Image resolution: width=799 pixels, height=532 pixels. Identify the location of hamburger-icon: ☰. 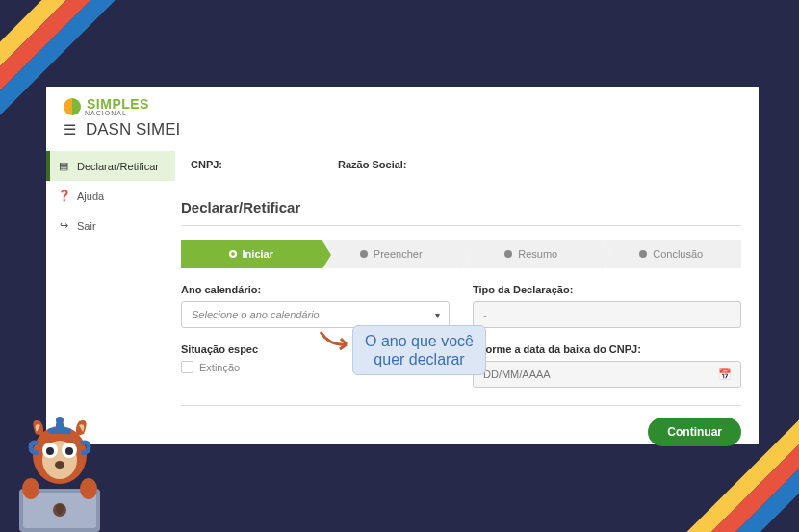
(69, 130).